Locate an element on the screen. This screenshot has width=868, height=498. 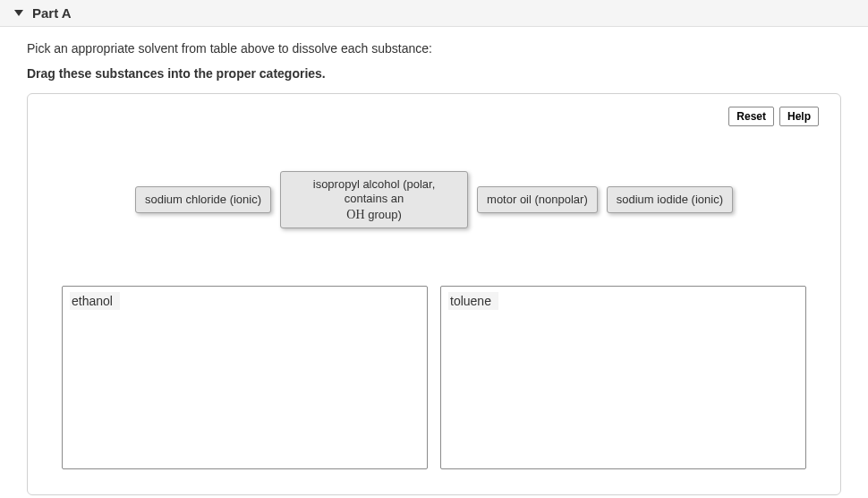
drop-target-label-ethanol: ethanol is located at coordinates (95, 301).